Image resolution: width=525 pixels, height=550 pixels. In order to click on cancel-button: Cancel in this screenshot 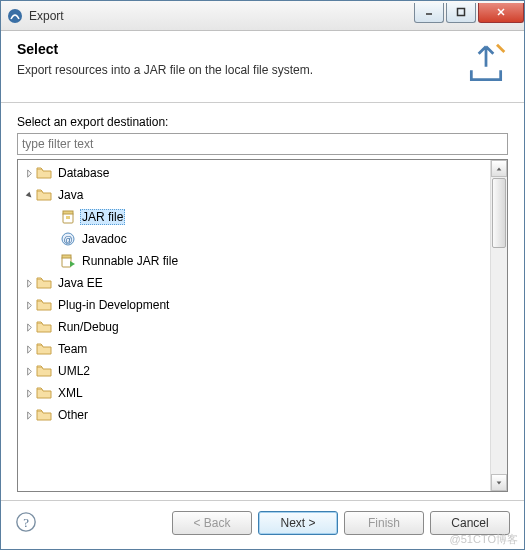, I will do `click(470, 523)`.